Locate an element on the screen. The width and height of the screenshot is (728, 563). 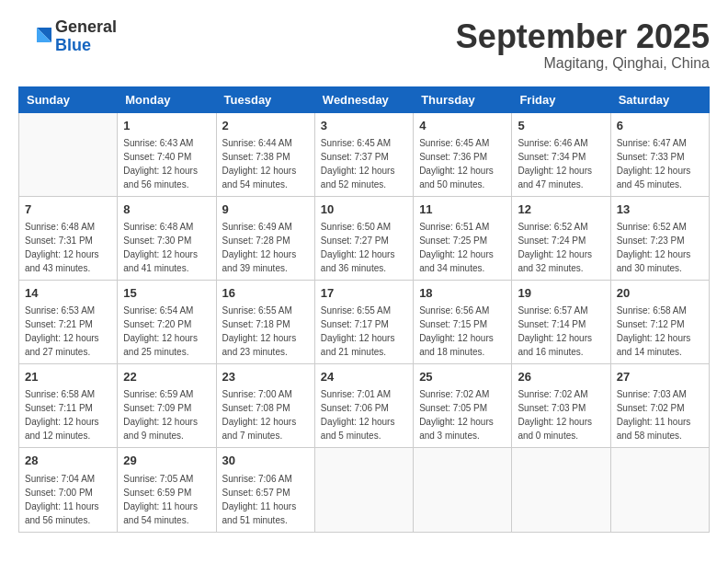
calendar-week-4: 21Sunrise: 6:58 AMSunset: 7:11 PMDayligh… is located at coordinates (364, 407).